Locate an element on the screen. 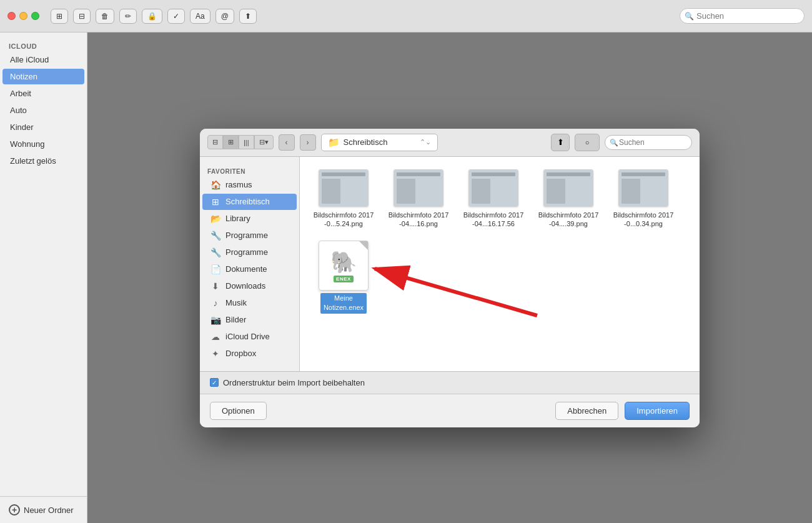 Image resolution: width=812 pixels, height=523 pixels. view-btn-gallery: ⊟▾ is located at coordinates (264, 142).